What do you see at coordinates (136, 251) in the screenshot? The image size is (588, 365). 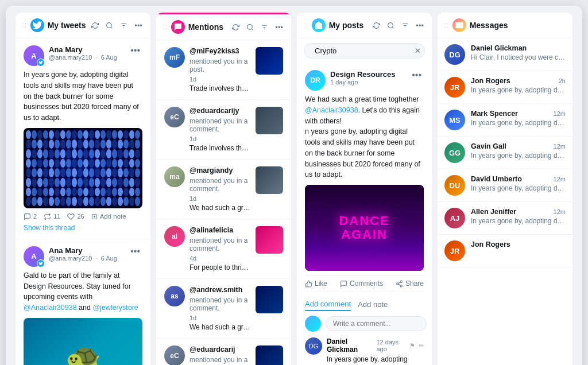 I see `tweet-more-2: •••` at bounding box center [136, 251].